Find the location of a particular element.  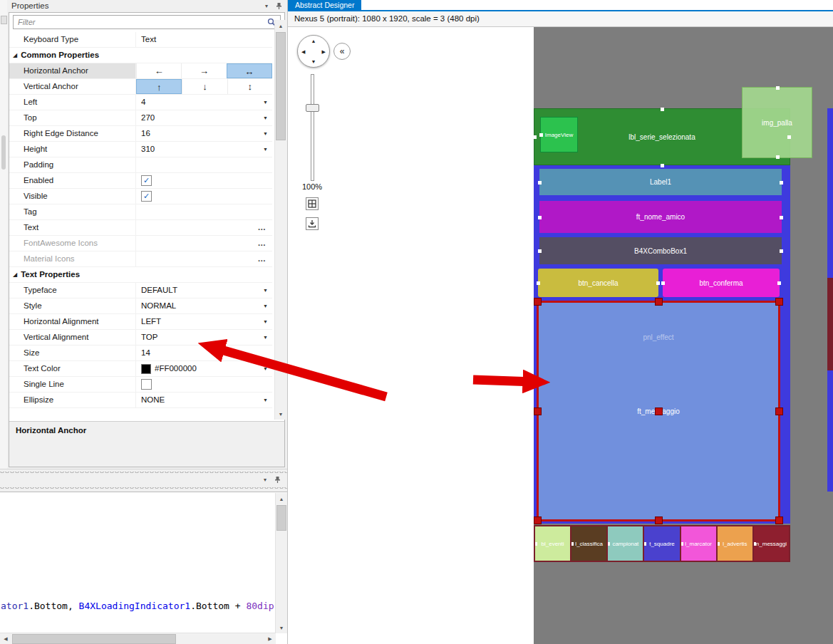

view-ft_nome_amico: ft_nome_amico is located at coordinates (661, 217).